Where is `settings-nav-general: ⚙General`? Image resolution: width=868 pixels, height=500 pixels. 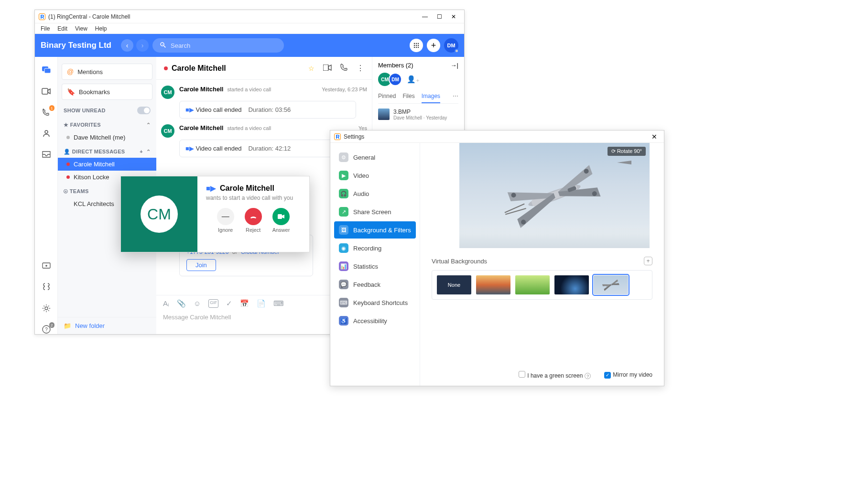
settings-nav-general: ⚙General is located at coordinates (375, 157).